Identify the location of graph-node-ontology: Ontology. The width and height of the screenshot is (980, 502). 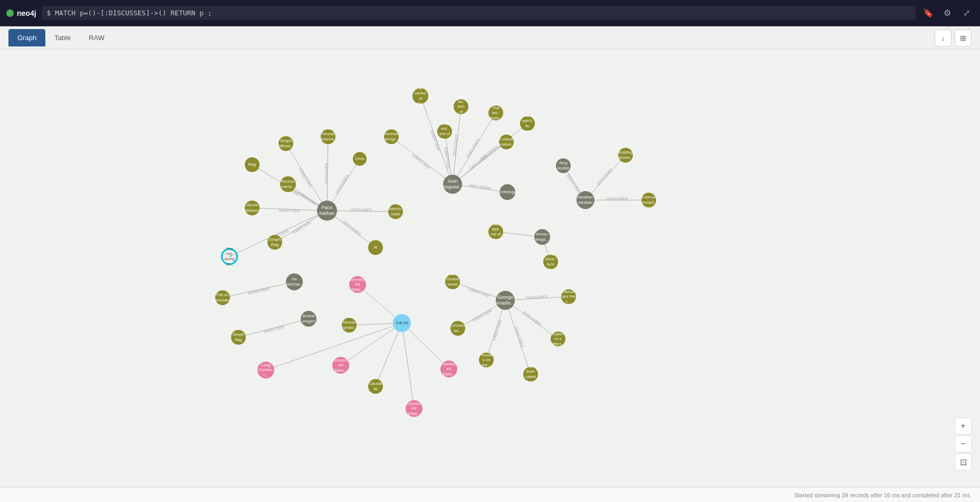
(507, 192).